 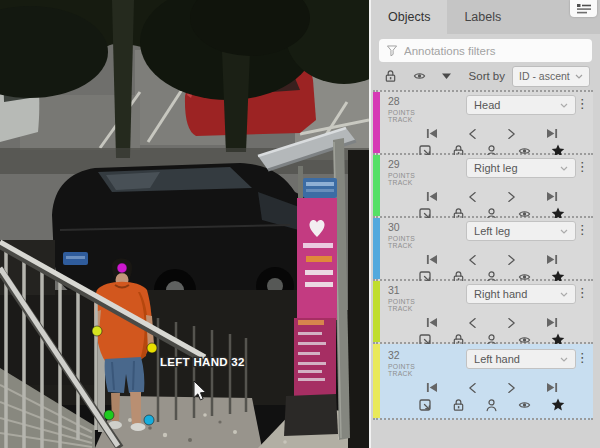 What do you see at coordinates (413, 165) in the screenshot?
I see `object-id: 29` at bounding box center [413, 165].